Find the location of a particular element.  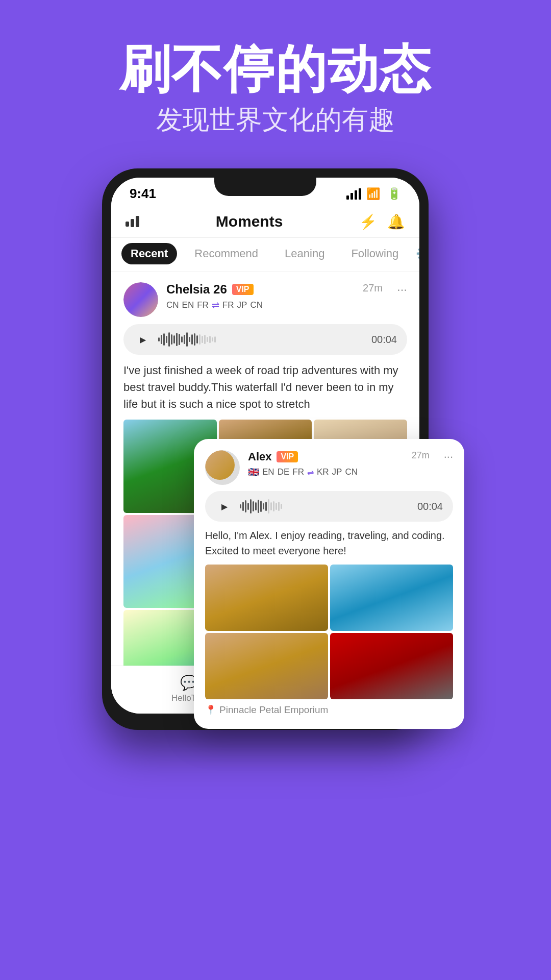

status-icons: 📶 🔋 is located at coordinates (373, 194).